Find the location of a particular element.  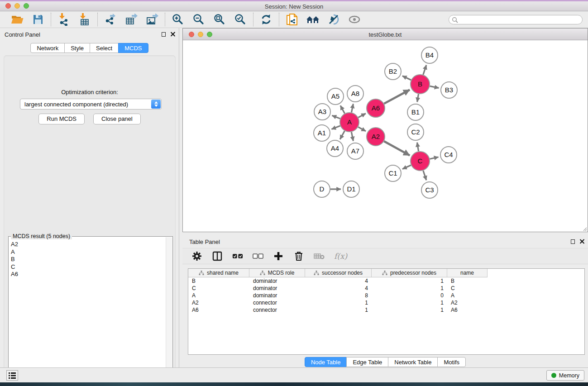

tab-edge-table: Edge Table is located at coordinates (368, 362).